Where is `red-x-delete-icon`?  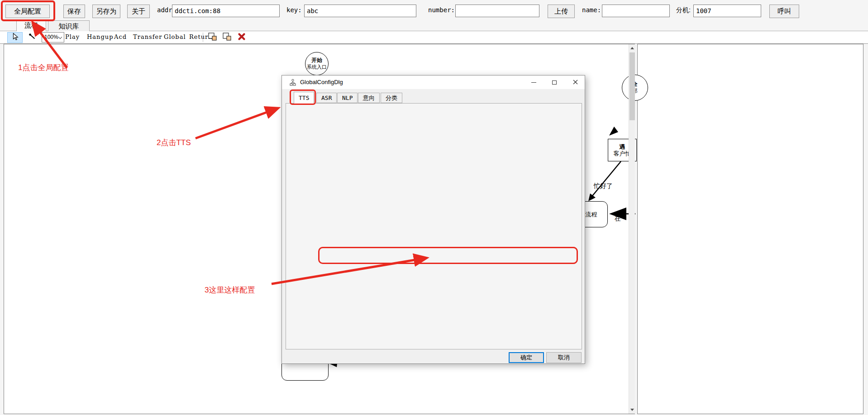
red-x-delete-icon is located at coordinates (242, 38).